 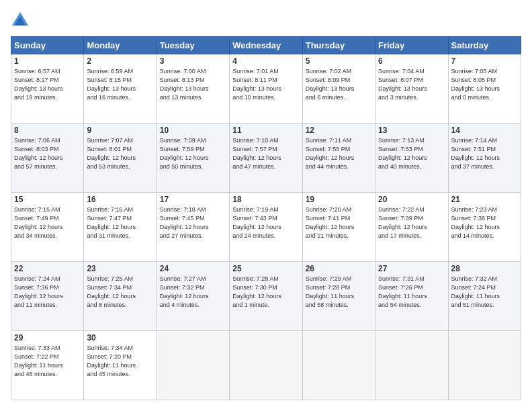 I want to click on day-number: 8, so click(x=47, y=130).